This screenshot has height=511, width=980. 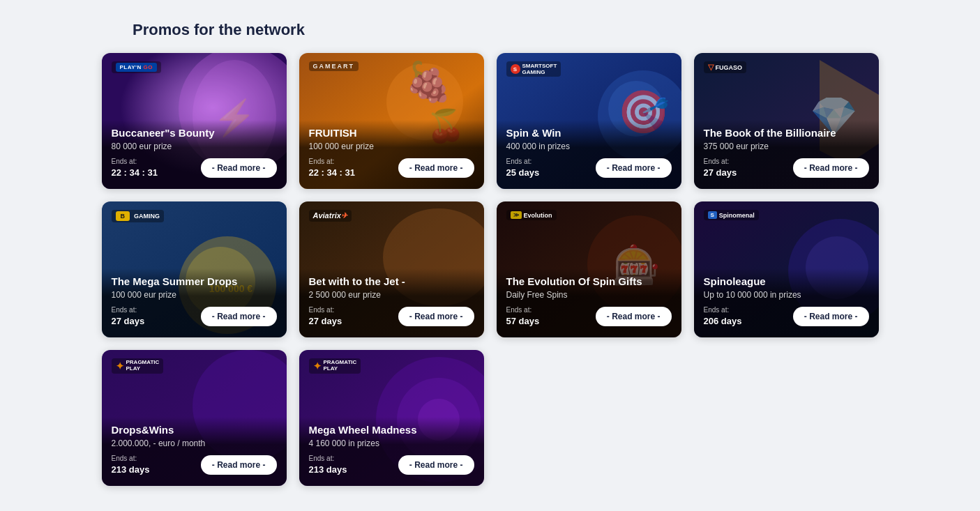 What do you see at coordinates (392, 282) in the screenshot?
I see `card-title: Bet with to the Jet -` at bounding box center [392, 282].